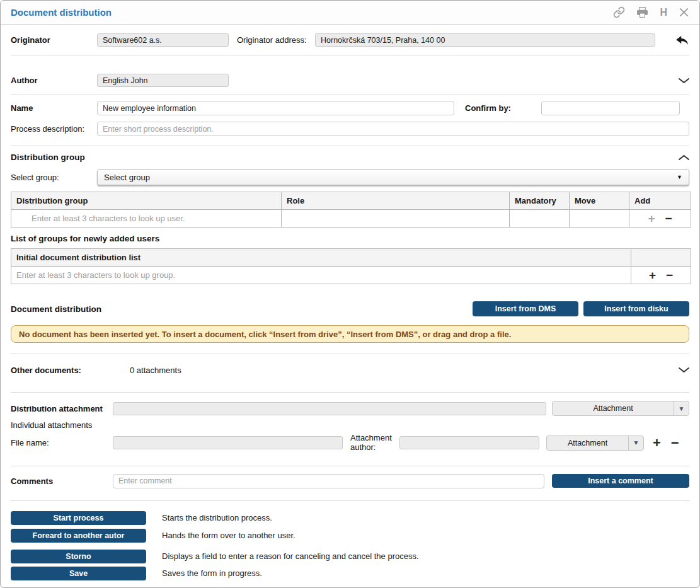  What do you see at coordinates (163, 40) in the screenshot?
I see `originator-field` at bounding box center [163, 40].